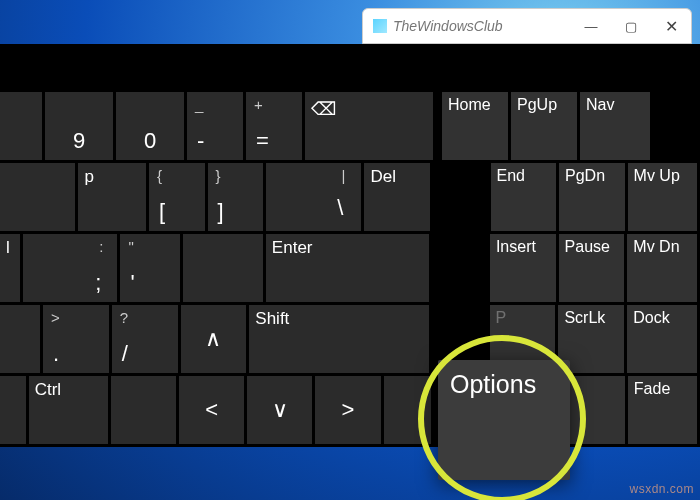 The image size is (700, 500). What do you see at coordinates (544, 126) in the screenshot?
I see `key-pgup: PgUp` at bounding box center [544, 126].